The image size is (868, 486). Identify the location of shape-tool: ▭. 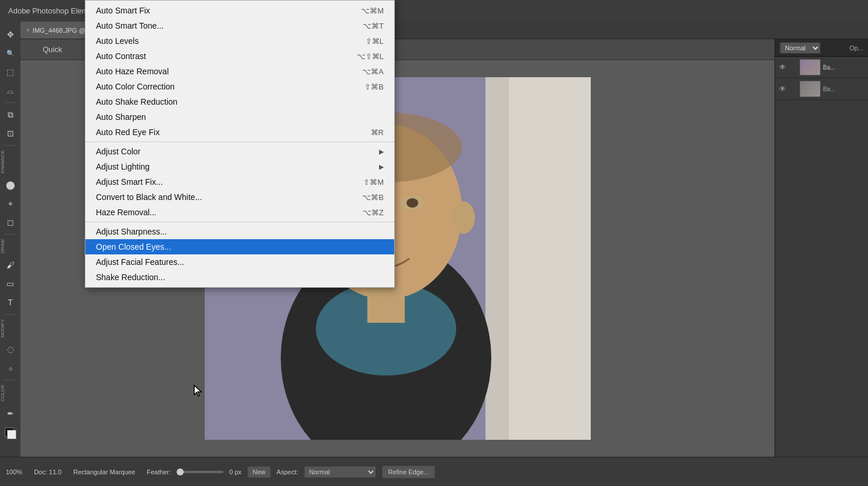
(11, 284).